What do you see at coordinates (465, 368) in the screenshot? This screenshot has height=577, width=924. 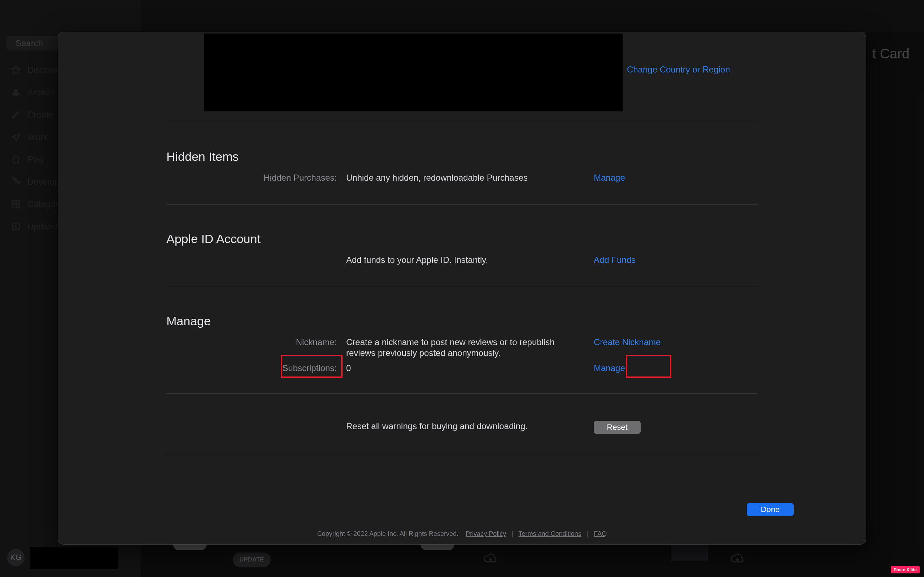 I see `subscriptions-count: 0` at bounding box center [465, 368].